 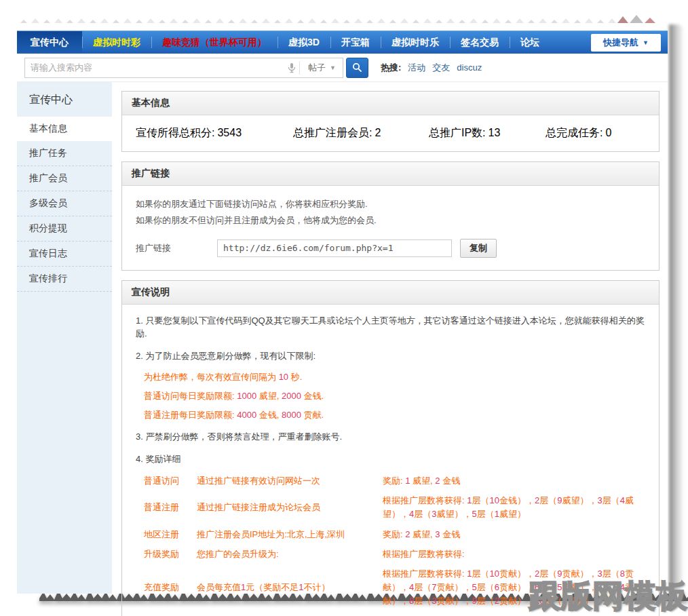 I want to click on microphone-icon, so click(x=292, y=68).